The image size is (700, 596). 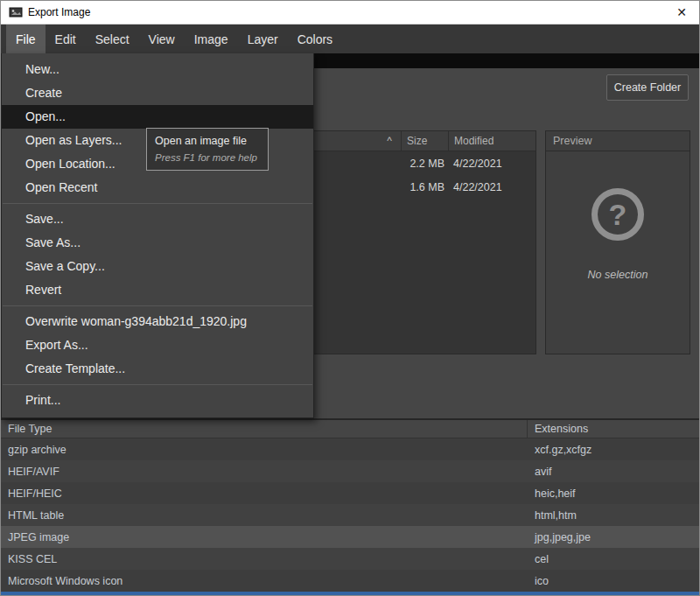 I want to click on menu-layer: Layer, so click(x=262, y=39).